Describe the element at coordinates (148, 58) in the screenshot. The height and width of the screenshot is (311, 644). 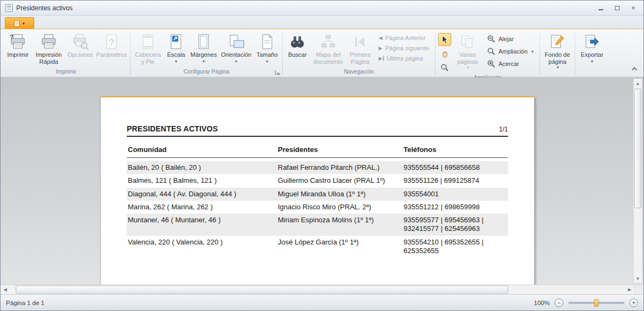
I see `cabecera-pie-label: Cabecera y Pie` at that location.